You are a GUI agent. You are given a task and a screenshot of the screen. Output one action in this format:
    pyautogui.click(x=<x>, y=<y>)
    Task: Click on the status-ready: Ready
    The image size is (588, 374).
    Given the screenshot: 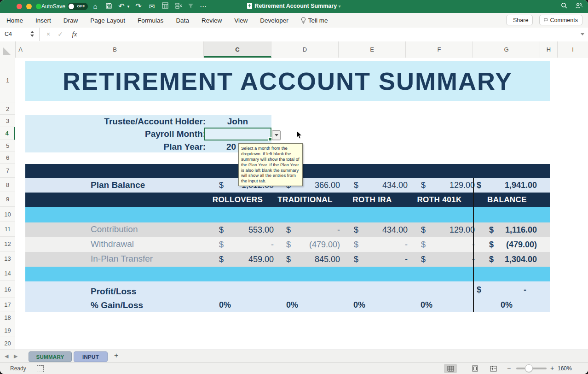 What is the action you would take?
    pyautogui.click(x=18, y=368)
    